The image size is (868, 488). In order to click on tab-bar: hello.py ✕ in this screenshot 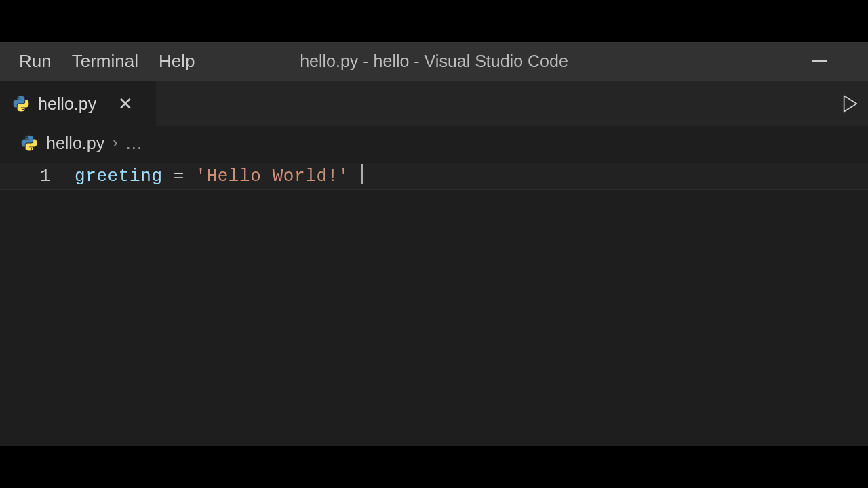, I will do `click(434, 104)`.